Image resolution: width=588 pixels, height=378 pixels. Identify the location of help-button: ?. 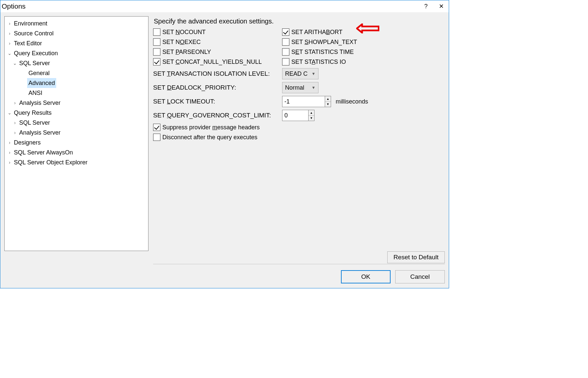
(426, 6).